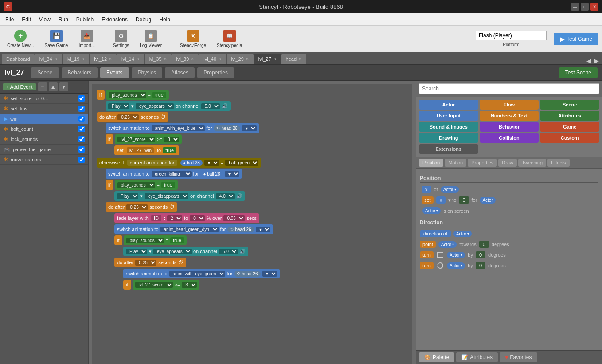 This screenshot has width=602, height=364. What do you see at coordinates (56, 59) in the screenshot?
I see `tab-close-lvl34: ✕` at bounding box center [56, 59].